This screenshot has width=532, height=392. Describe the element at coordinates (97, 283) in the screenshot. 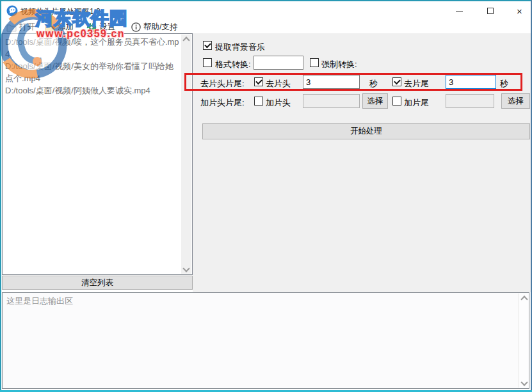

I see `clear-list-button: 清空列表` at that location.